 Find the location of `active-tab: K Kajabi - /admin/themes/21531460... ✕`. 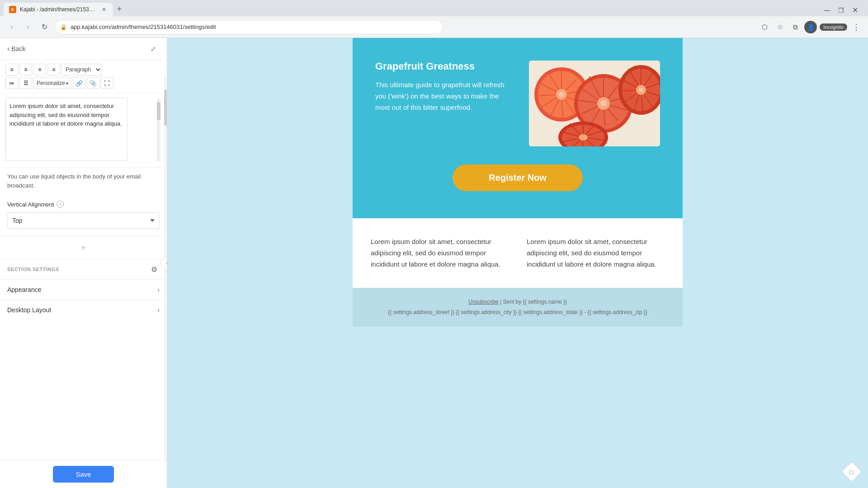

active-tab: K Kajabi - /admin/themes/21531460... ✕ is located at coordinates (58, 9).